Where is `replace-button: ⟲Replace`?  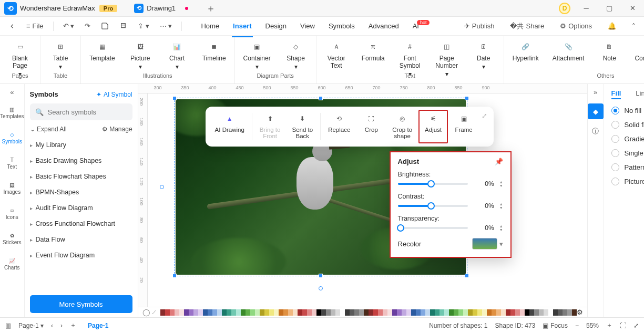 replace-button: ⟲Replace is located at coordinates (339, 127).